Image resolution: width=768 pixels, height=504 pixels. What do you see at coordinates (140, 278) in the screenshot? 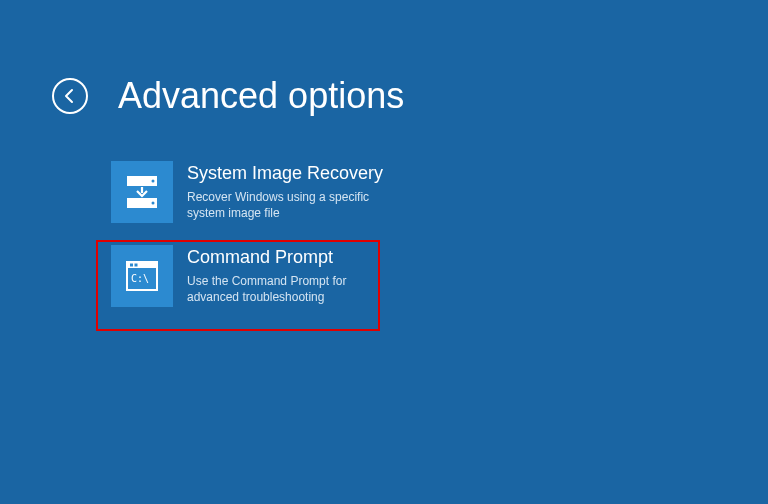
I see `svg-text: C:\` at bounding box center [140, 278].